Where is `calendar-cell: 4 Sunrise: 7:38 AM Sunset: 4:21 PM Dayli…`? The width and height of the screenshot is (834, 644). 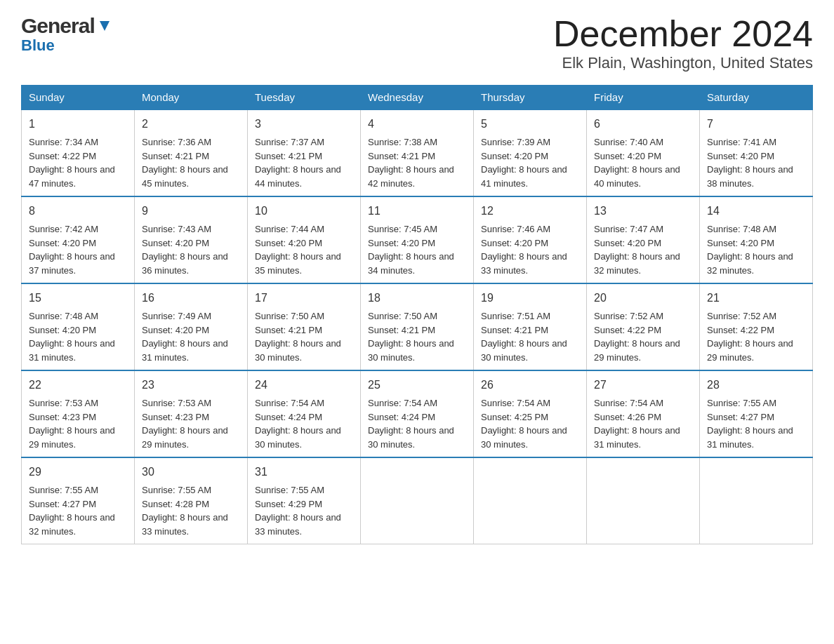
calendar-cell: 4 Sunrise: 7:38 AM Sunset: 4:21 PM Dayli… is located at coordinates (417, 153).